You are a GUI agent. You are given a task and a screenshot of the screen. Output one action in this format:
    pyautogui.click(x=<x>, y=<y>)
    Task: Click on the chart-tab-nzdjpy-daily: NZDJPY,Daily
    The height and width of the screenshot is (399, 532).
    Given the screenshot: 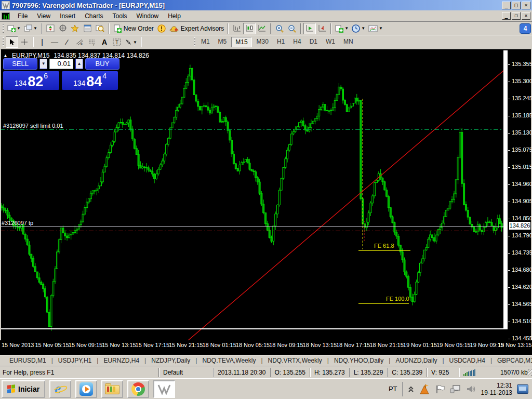 What is the action you would take?
    pyautogui.click(x=170, y=361)
    